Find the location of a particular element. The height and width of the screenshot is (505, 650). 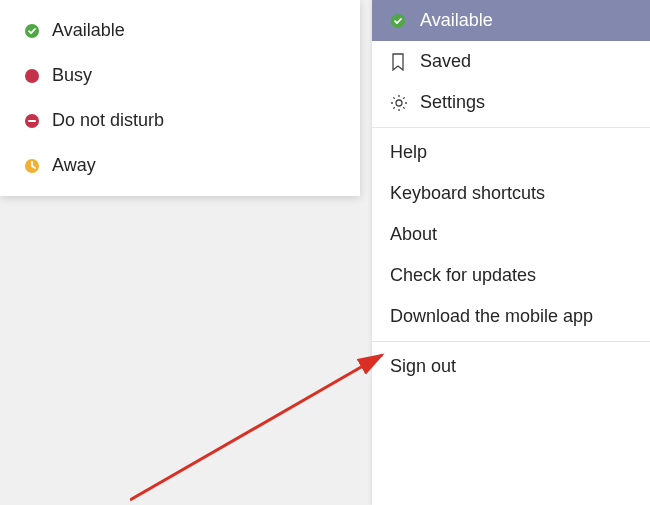

about-item: About is located at coordinates (511, 234).